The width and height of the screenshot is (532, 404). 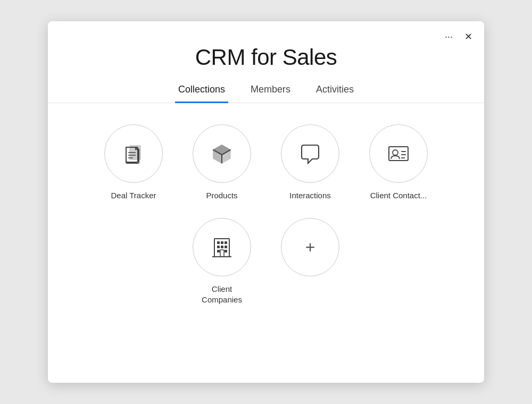 I want to click on tab-collections: Collections, so click(x=202, y=91).